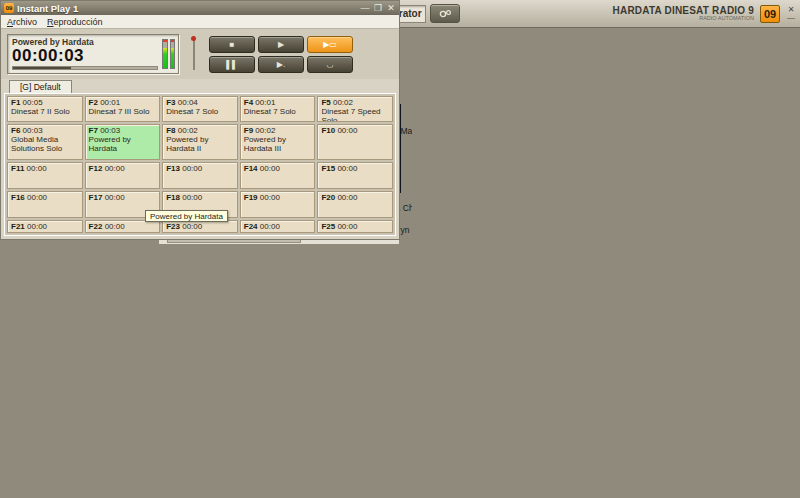  Describe the element at coordinates (281, 54) in the screenshot. I see `transport-buttons: ■ ▶ ▶▭ ▌▌ ▶. ◡` at that location.